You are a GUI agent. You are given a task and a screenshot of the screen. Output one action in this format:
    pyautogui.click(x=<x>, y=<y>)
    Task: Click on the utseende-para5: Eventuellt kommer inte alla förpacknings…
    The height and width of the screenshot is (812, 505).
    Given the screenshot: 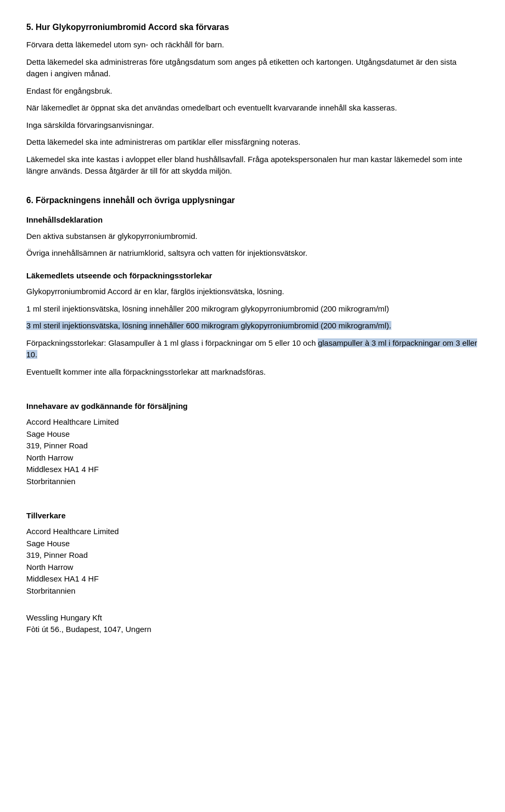 What is the action you would take?
    pyautogui.click(x=252, y=373)
    